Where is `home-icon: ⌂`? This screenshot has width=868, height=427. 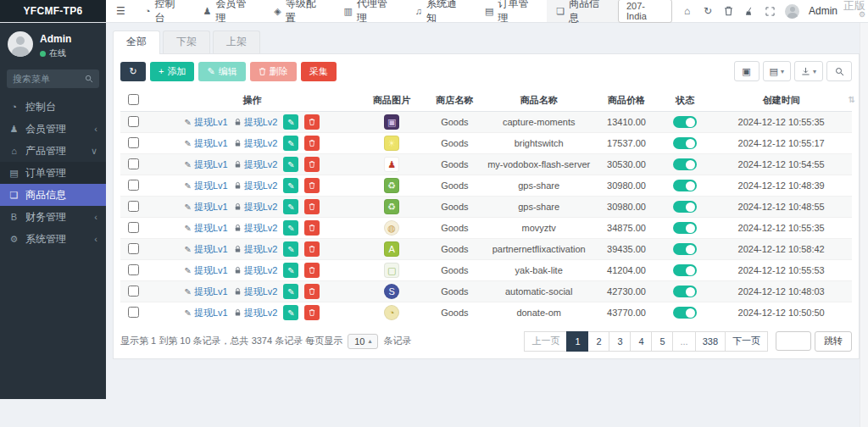
home-icon: ⌂ is located at coordinates (687, 11).